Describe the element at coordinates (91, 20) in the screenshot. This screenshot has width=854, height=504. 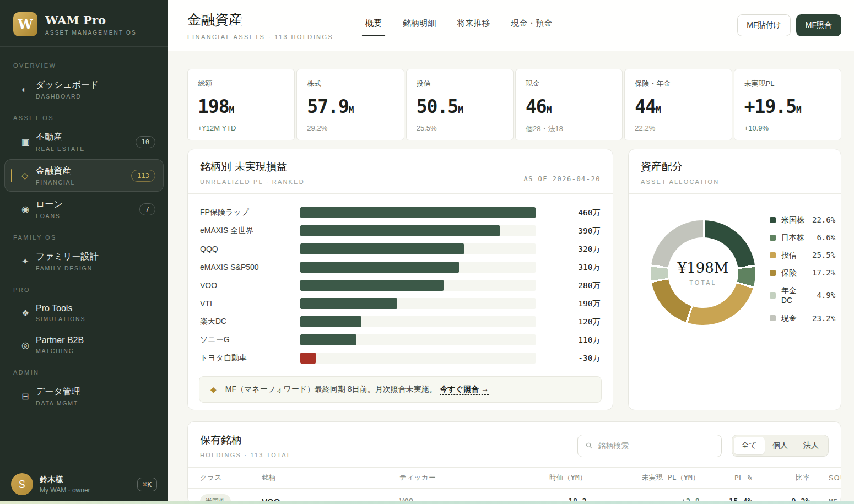
I see `app-name: WAM Pro` at that location.